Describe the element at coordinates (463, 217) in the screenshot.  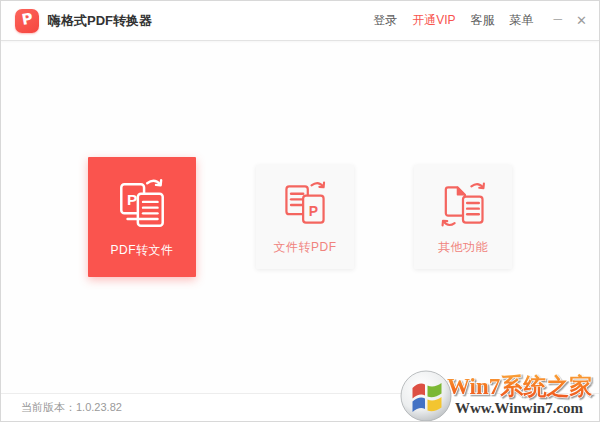
I see `card-other-functions: 其他功能` at that location.